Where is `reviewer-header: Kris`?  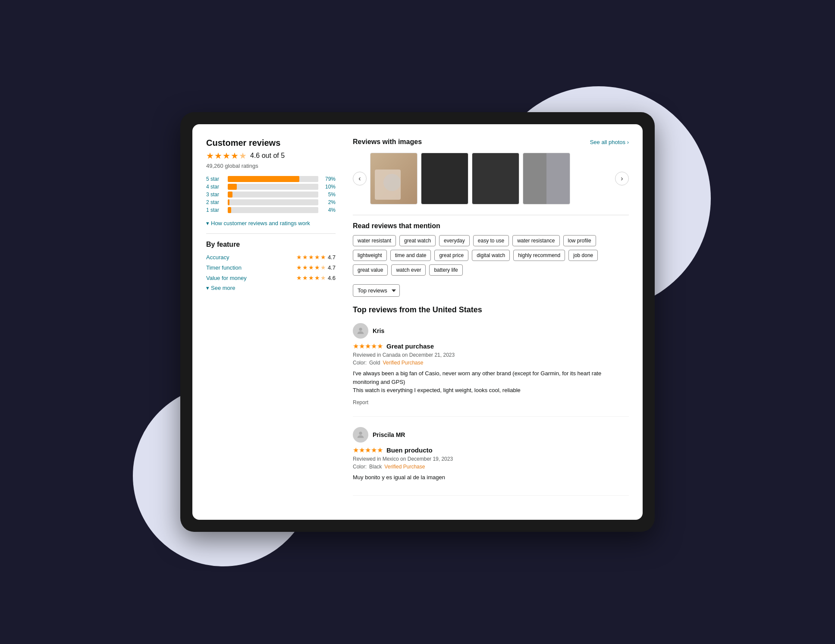 reviewer-header: Kris is located at coordinates (491, 331).